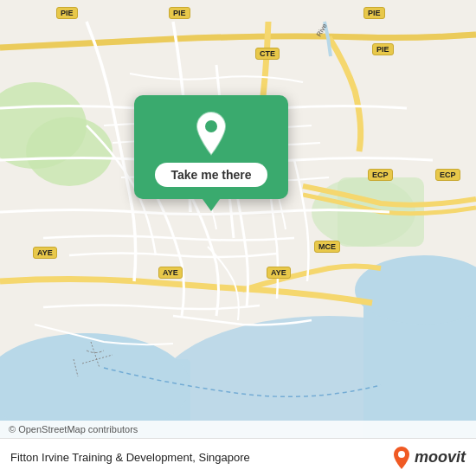 Image resolution: width=476 pixels, height=476 pixels. I want to click on highway-label-aye-1: AYE, so click(45, 253).